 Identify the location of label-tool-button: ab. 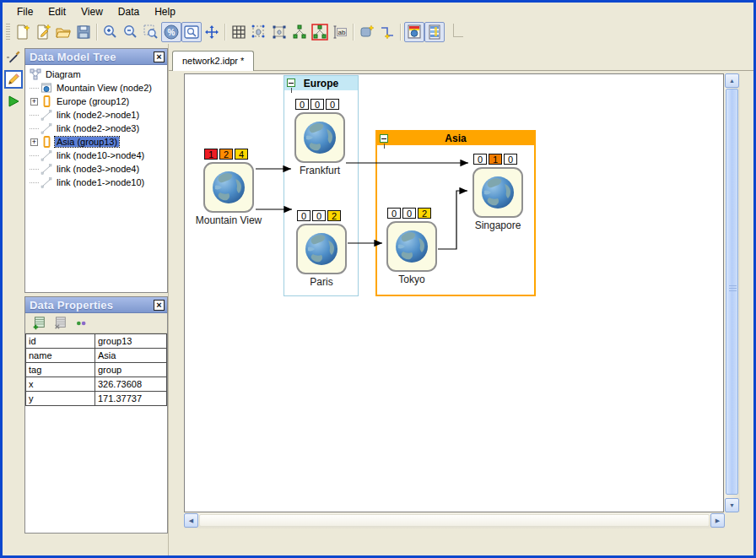
(340, 32).